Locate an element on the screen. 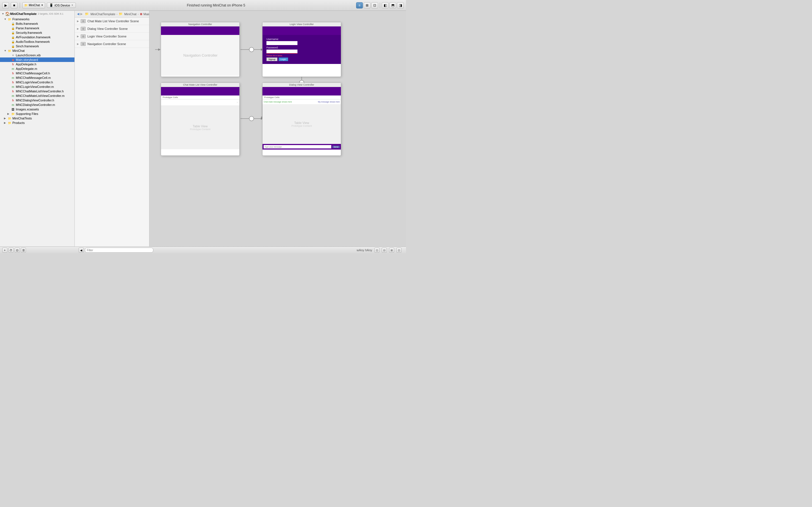 Image resolution: width=812 pixels, height=507 pixels. sidebar-item-mncchatcell-m: m MNCChatMessageCell.m is located at coordinates (37, 78).